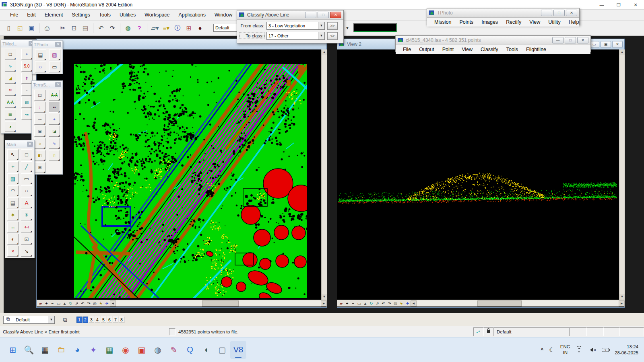  I want to click on wifi-icon, so click(579, 350).